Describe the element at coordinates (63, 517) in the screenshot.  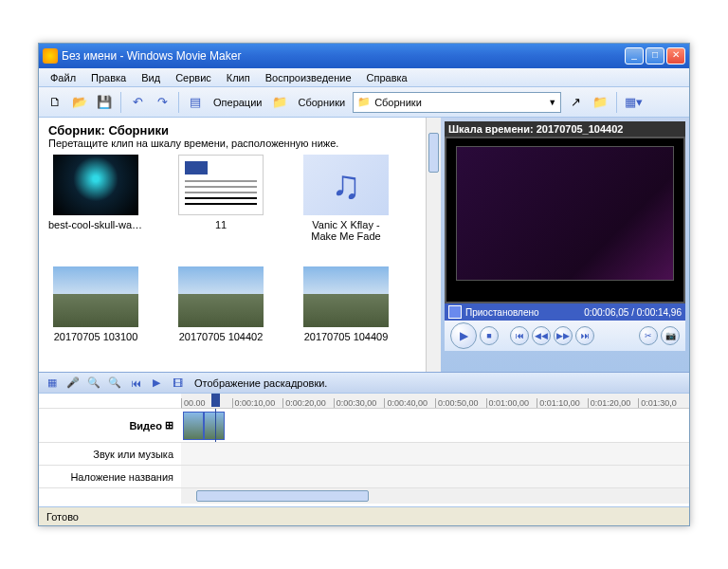
I see `status-text: Готово` at that location.